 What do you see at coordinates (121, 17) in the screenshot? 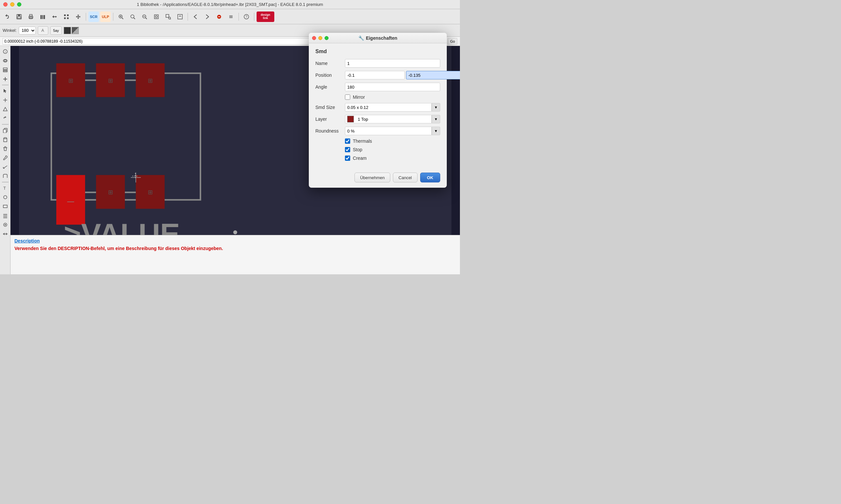
I see `zoom-in-button` at bounding box center [121, 17].